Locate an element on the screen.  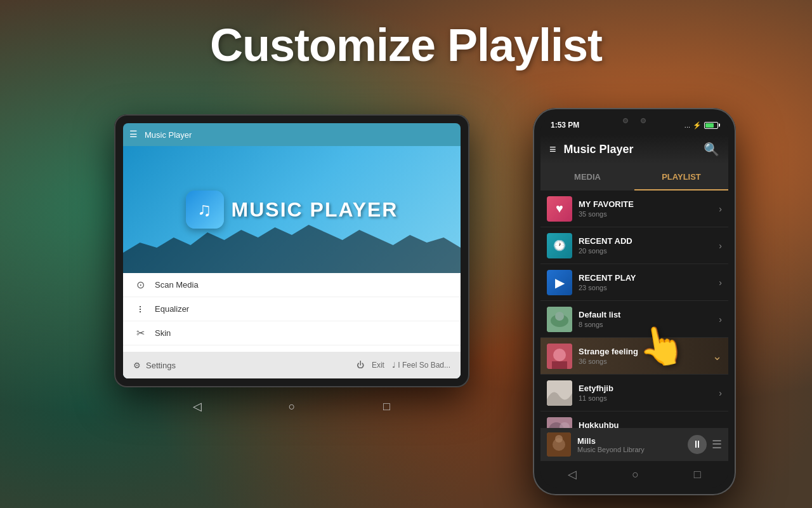
back-btn: ◁ is located at coordinates (197, 406).